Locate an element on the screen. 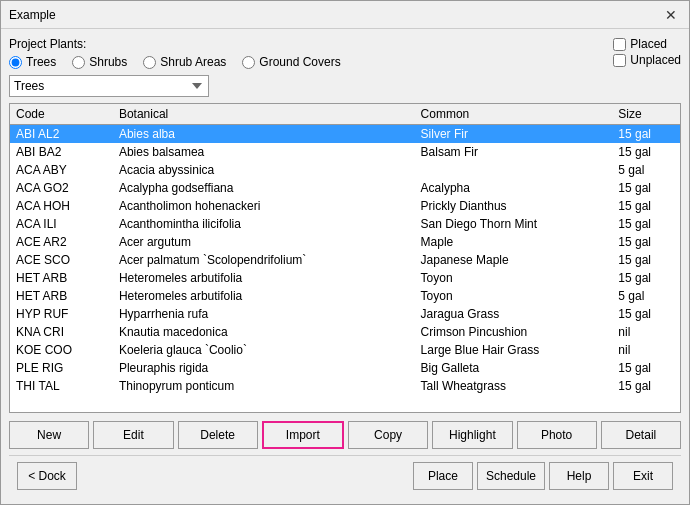 This screenshot has height=505, width=690. dock-button: < Dock is located at coordinates (47, 476).